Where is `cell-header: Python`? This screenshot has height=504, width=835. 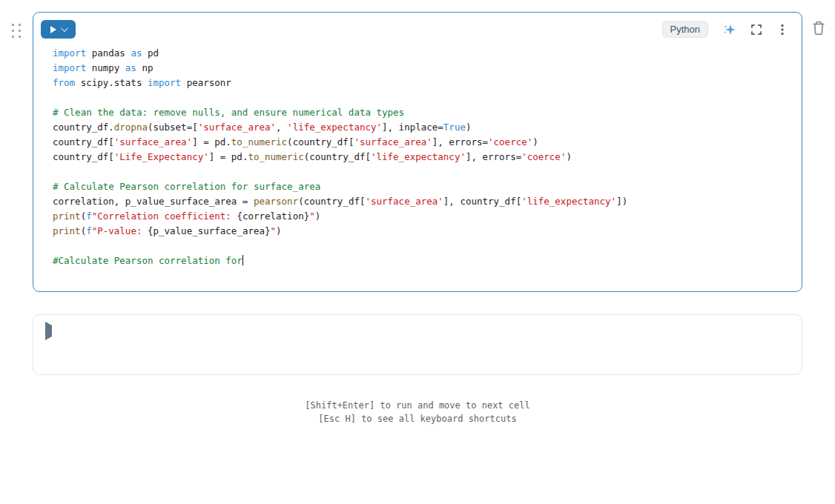 cell-header: Python is located at coordinates (417, 25).